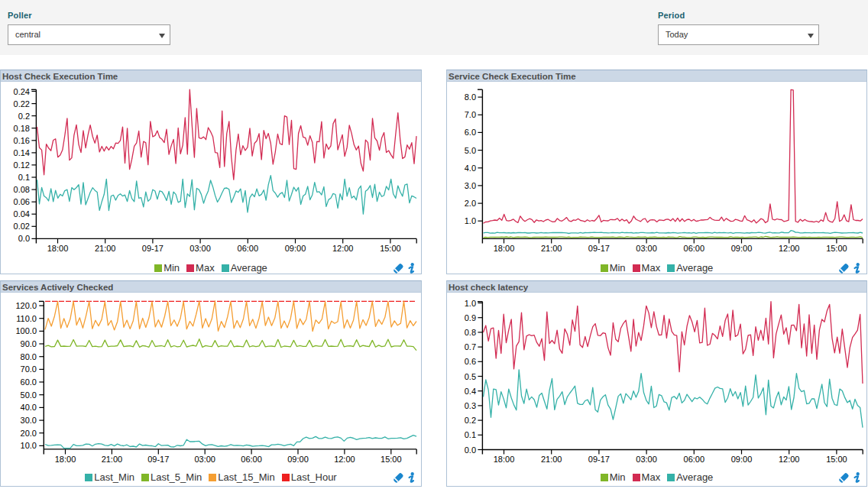 Image resolution: width=868 pixels, height=489 pixels. What do you see at coordinates (21, 104) in the screenshot?
I see `svg-text: 0.22` at bounding box center [21, 104].